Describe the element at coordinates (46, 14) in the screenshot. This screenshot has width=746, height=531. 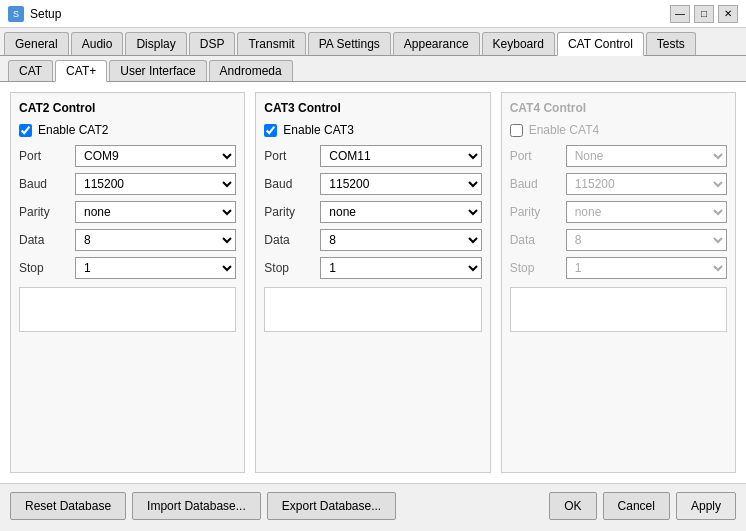
I see `window-title: Setup` at that location.